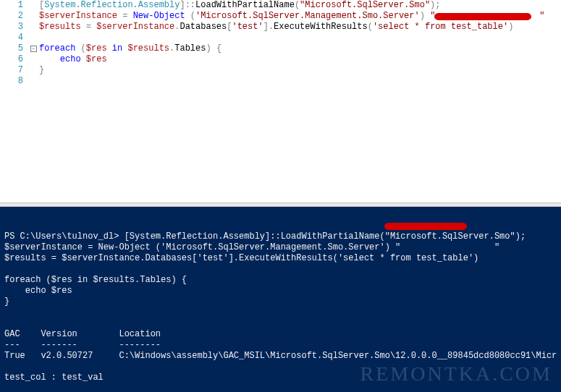 The image size is (561, 392). What do you see at coordinates (269, 27) in the screenshot?
I see `code-token: ].` at bounding box center [269, 27].